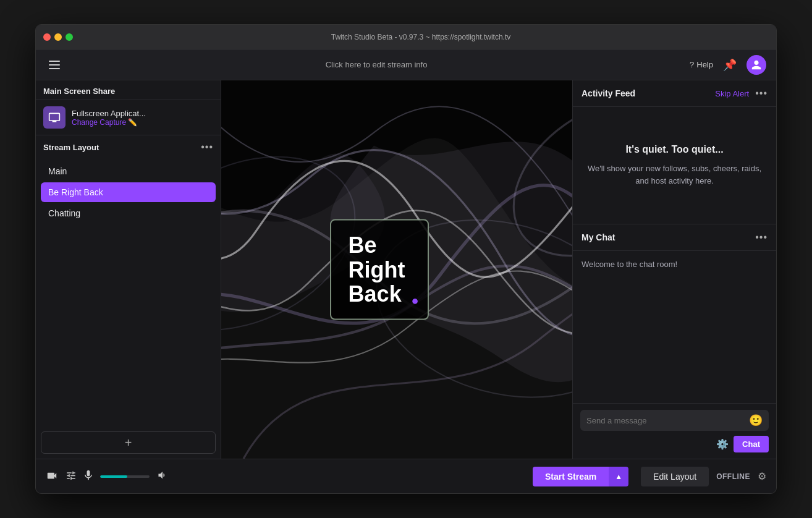 The width and height of the screenshot is (812, 518). Describe the element at coordinates (675, 94) in the screenshot. I see `activity-feed-header: Activity Feed Skip Alert •••` at that location.